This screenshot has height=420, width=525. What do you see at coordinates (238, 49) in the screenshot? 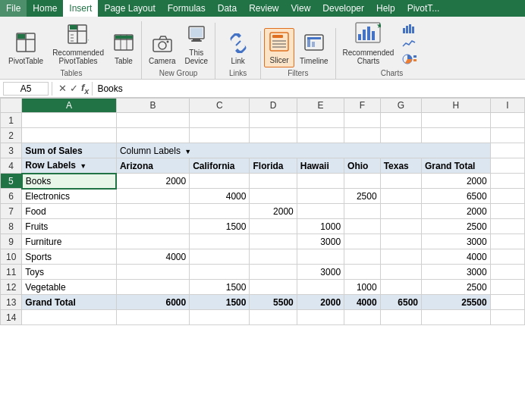
I see `link-button: Link` at bounding box center [238, 49].